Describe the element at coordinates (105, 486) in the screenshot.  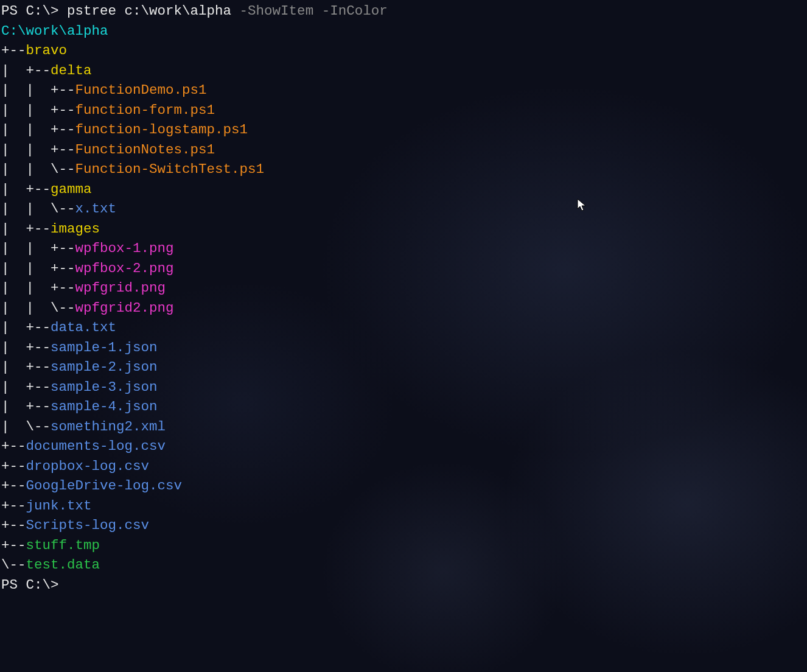
I see `file-csv: GoogleDrive-log.csv` at that location.